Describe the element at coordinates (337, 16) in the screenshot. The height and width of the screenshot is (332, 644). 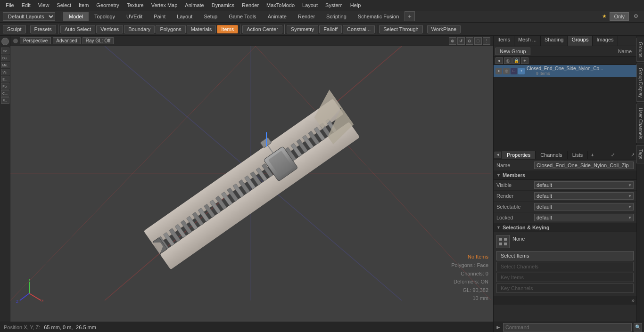
I see `tab-scripting: Scripting` at that location.